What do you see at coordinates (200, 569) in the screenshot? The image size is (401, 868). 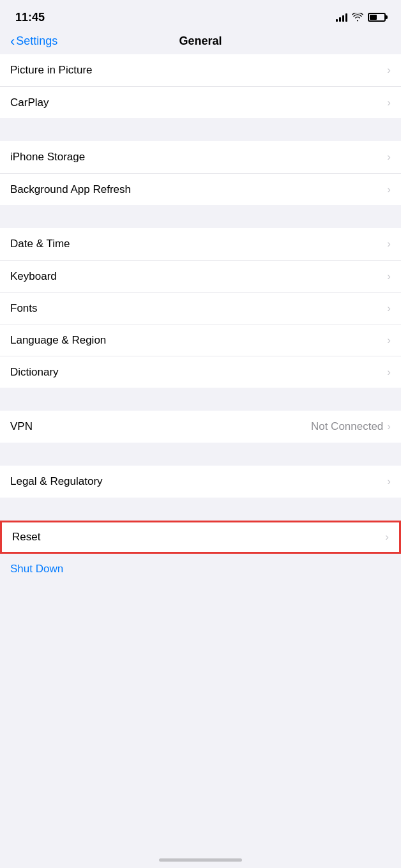 I see `shutdown-row: Shut Down` at bounding box center [200, 569].